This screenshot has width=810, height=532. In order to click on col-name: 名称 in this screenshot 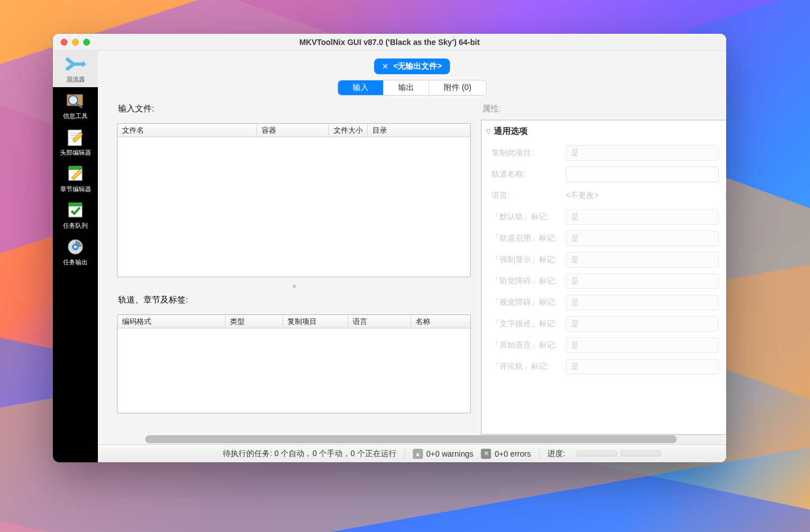, I will do `click(441, 322)`.